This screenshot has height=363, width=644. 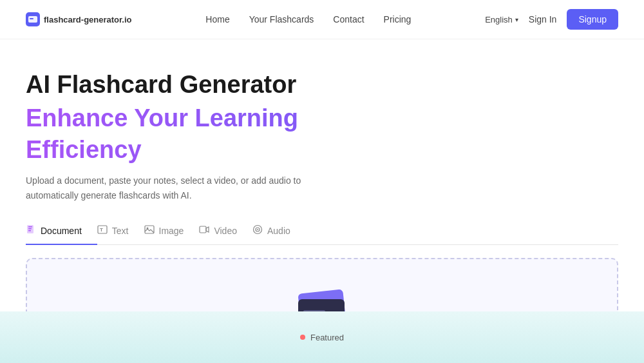 What do you see at coordinates (172, 231) in the screenshot?
I see `tab-image: Image` at bounding box center [172, 231].